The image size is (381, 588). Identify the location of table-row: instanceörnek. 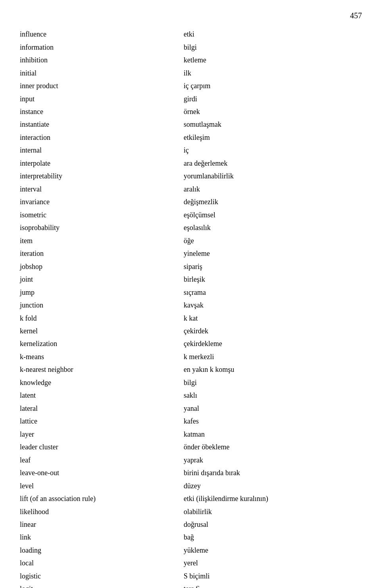
(190, 112).